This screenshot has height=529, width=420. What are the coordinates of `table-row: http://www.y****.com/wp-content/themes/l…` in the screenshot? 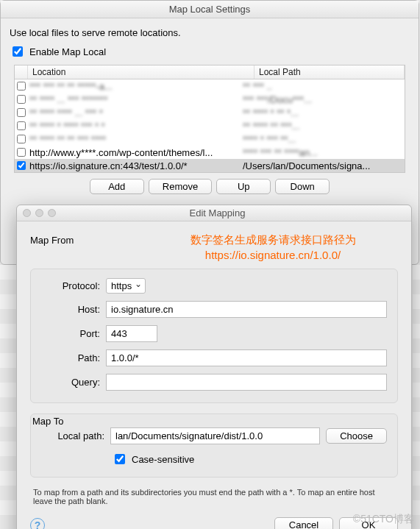 It's located at (210, 152).